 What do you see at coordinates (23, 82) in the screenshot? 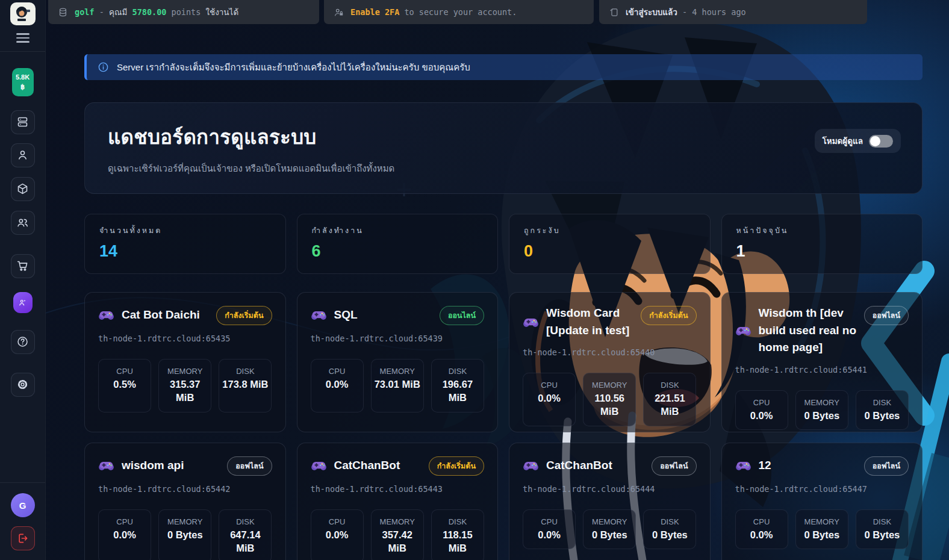
I see `balance-button: 5.8K ฿` at bounding box center [23, 82].